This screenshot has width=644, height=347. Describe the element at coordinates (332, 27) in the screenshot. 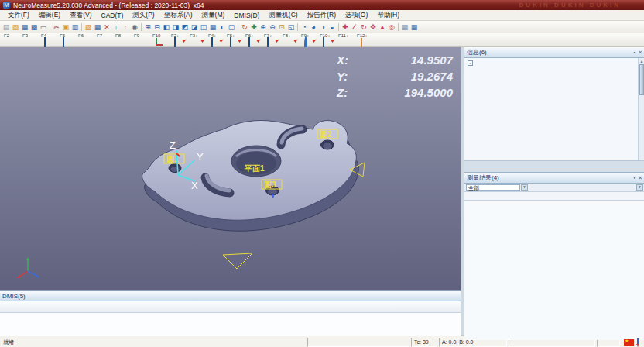

I see `camera-icon: ◒` at that location.